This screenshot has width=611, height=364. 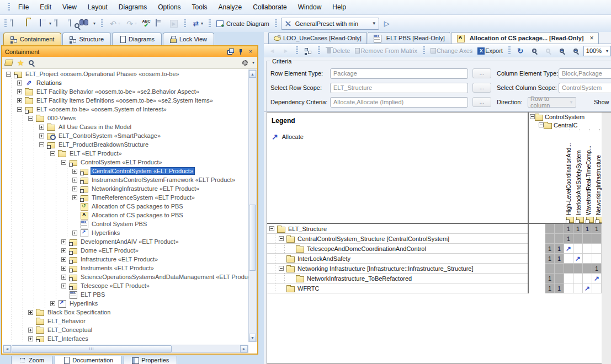 What do you see at coordinates (397, 249) in the screenshot?
I see `matrix-row-header: TelescopeAndDomeCoordinationAndControl` at bounding box center [397, 249].